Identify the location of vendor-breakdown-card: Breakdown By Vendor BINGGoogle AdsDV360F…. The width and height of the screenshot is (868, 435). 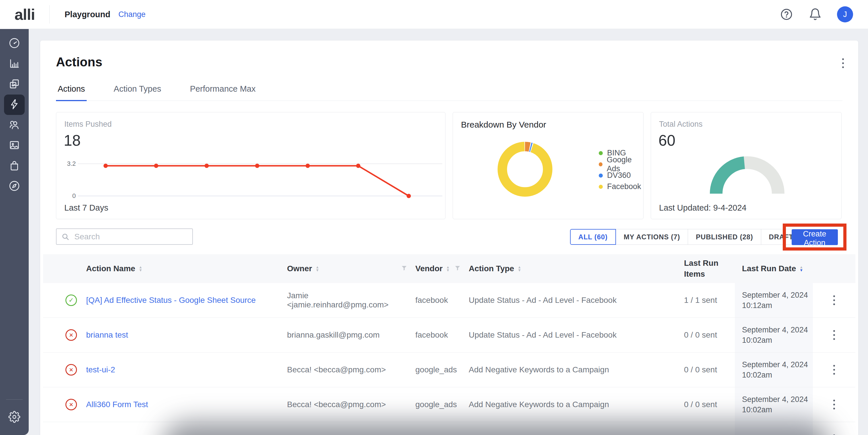
(548, 166).